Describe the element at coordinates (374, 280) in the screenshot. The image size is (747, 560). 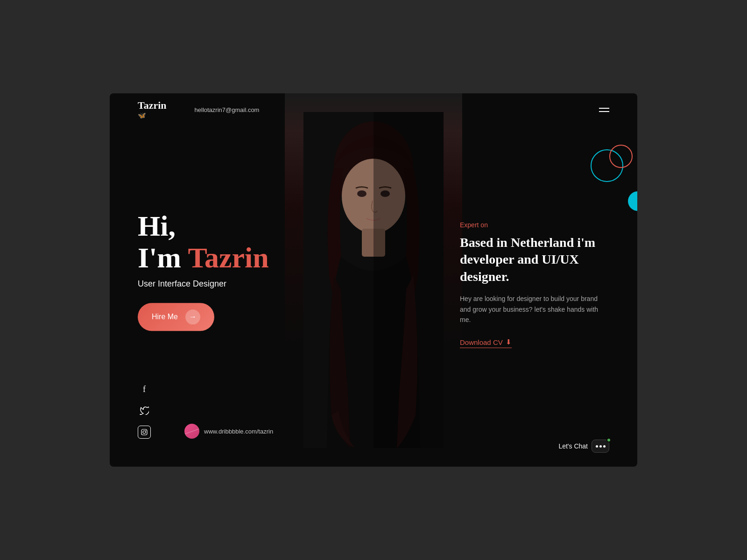
I see `portrait-svg` at that location.